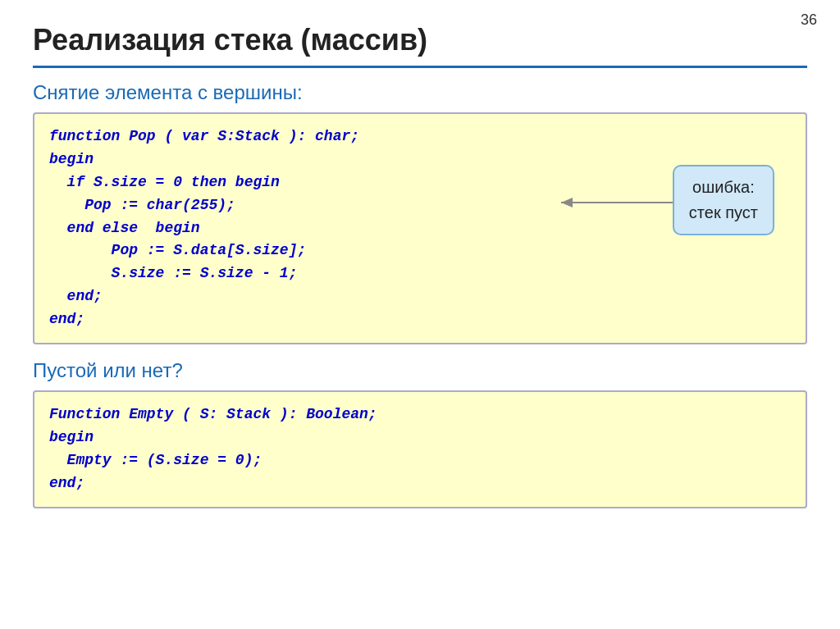  Describe the element at coordinates (420, 93) in the screenshot. I see `section1-label: Снятие элемента с вершины:` at that location.